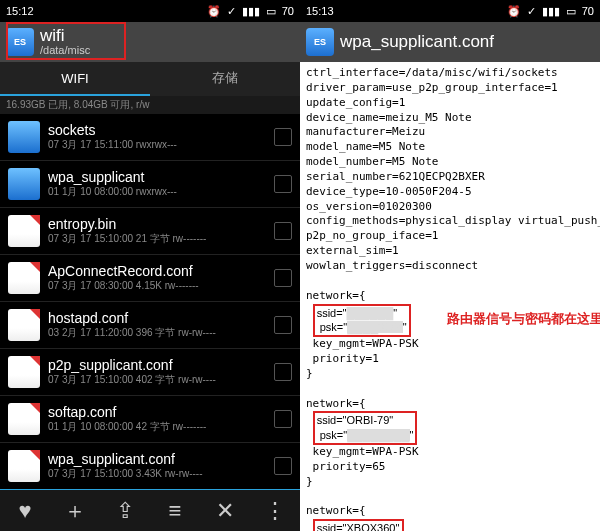 The height and width of the screenshot is (531, 600). I want to click on file-name: entropy.bin, so click(157, 224).